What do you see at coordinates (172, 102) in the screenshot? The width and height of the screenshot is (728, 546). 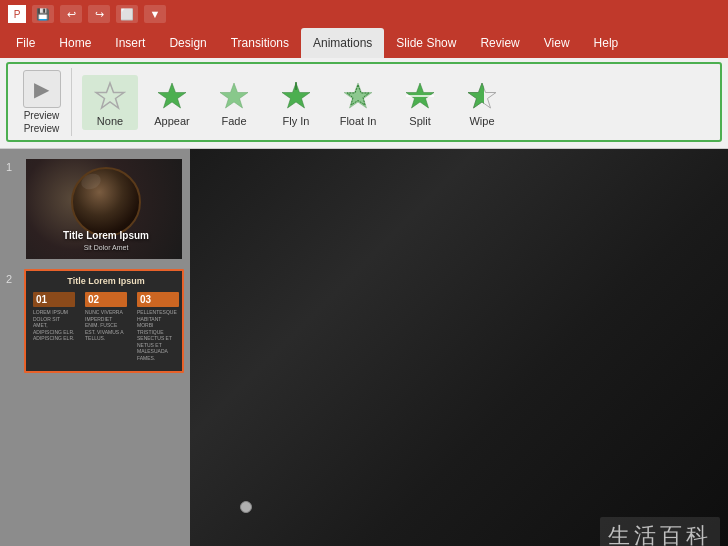 I see `anim-appear: Appear` at bounding box center [172, 102].